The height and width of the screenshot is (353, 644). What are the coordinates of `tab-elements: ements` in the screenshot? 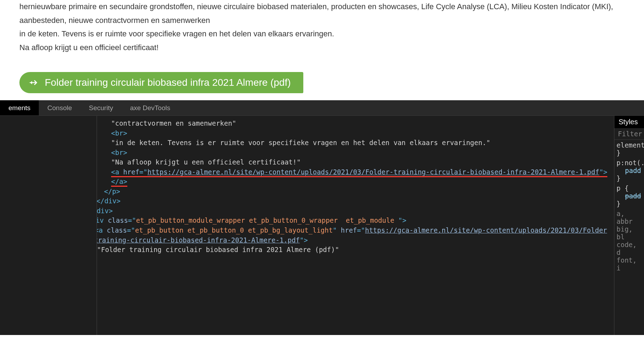 It's located at (19, 108).